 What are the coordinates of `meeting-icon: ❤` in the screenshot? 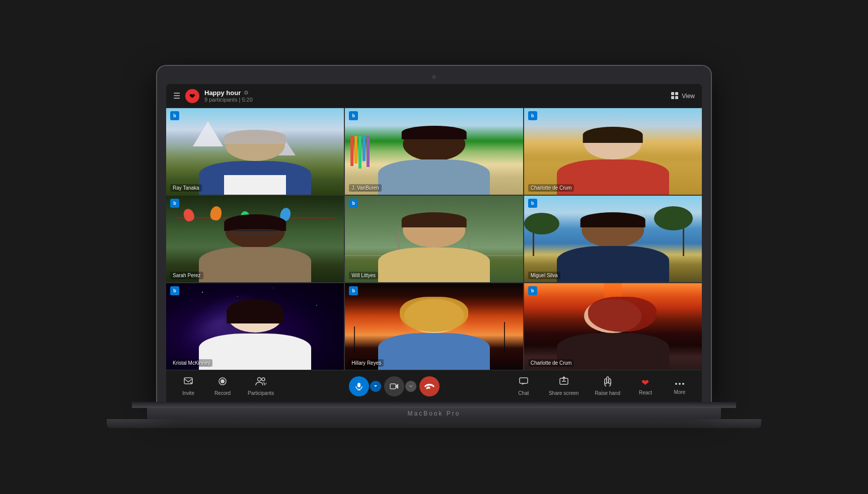 It's located at (192, 96).